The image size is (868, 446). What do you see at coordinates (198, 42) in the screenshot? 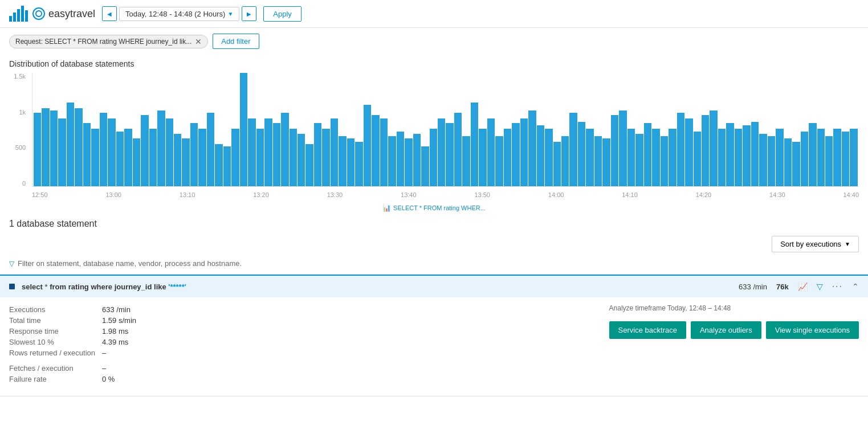
I see `remove-filter-button: ✕` at bounding box center [198, 42].